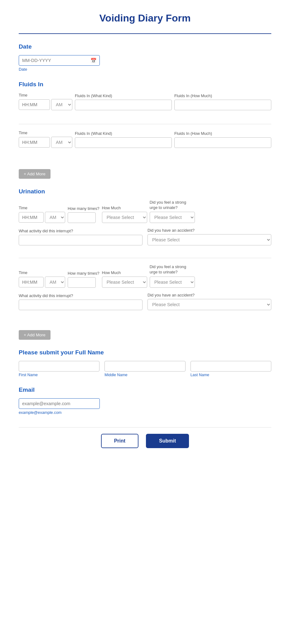 The image size is (290, 644). Describe the element at coordinates (145, 369) in the screenshot. I see `name-row: First Name Middle Name Last Name` at that location.